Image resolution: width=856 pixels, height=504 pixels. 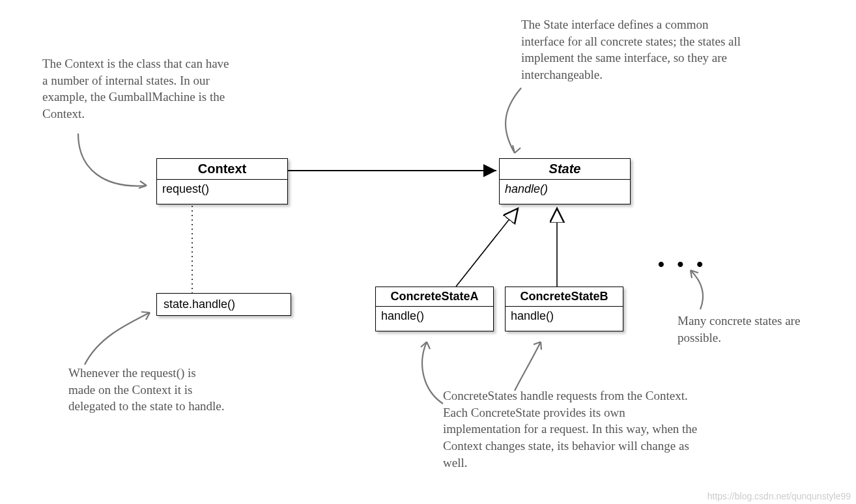 I want to click on uml-class-concrete-b: ConcreteStateB handle(), so click(x=564, y=309).